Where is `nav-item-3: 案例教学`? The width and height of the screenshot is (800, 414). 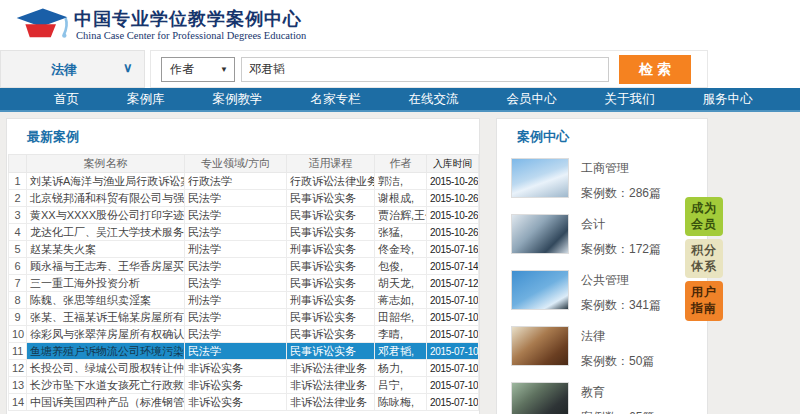
nav-item-3: 案例教学 is located at coordinates (238, 100).